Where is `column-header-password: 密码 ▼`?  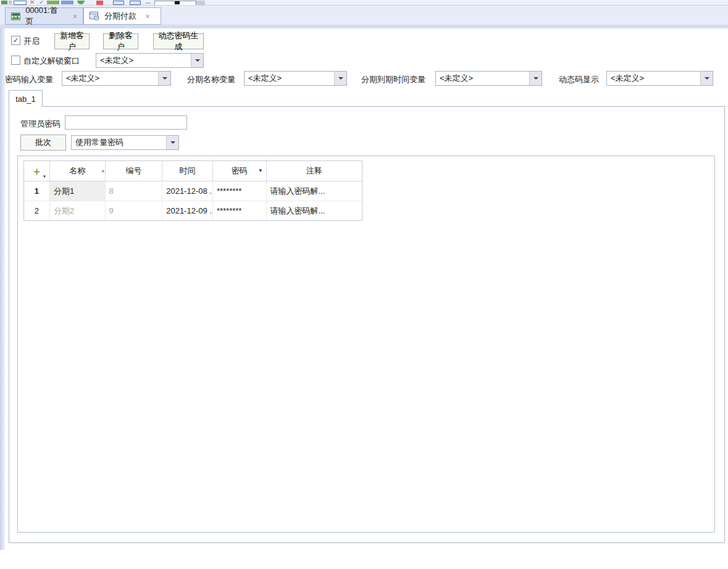
column-header-password: 密码 ▼ is located at coordinates (240, 171).